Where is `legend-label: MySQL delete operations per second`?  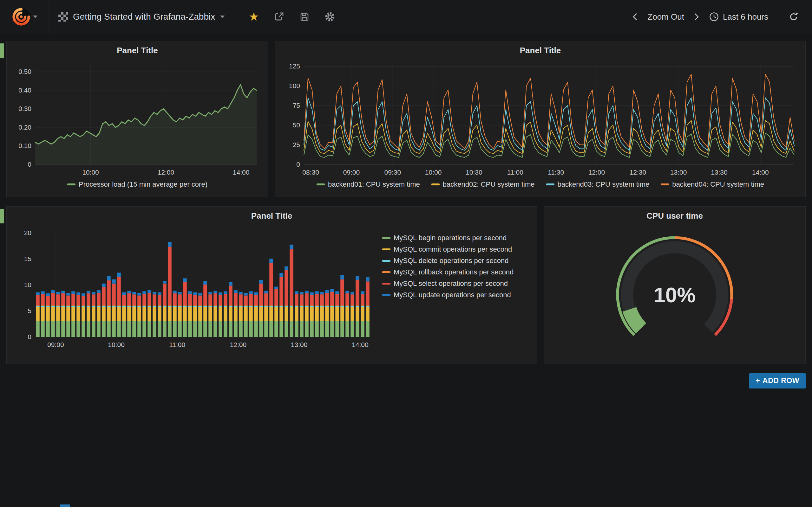 legend-label: MySQL delete operations per second is located at coordinates (451, 261).